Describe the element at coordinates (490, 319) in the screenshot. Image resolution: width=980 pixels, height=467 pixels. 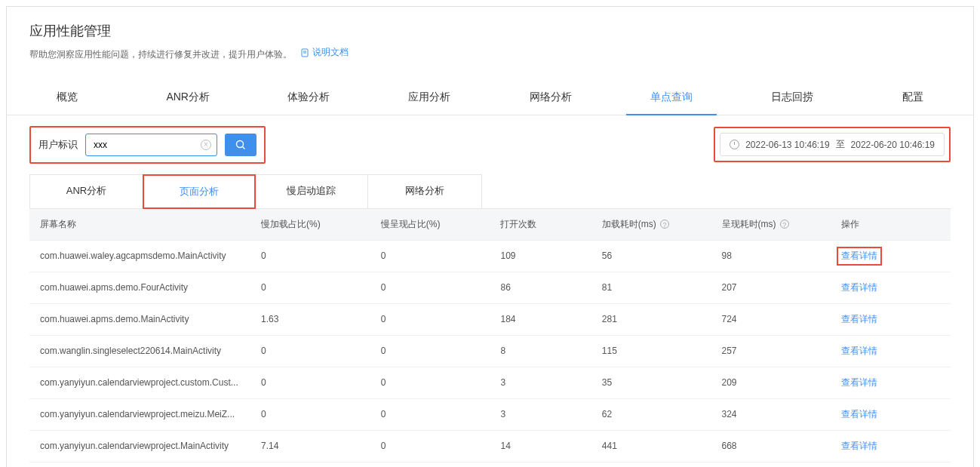
I see `table-row: com.huawei.apms.demo.MainActivity1.63018…` at that location.